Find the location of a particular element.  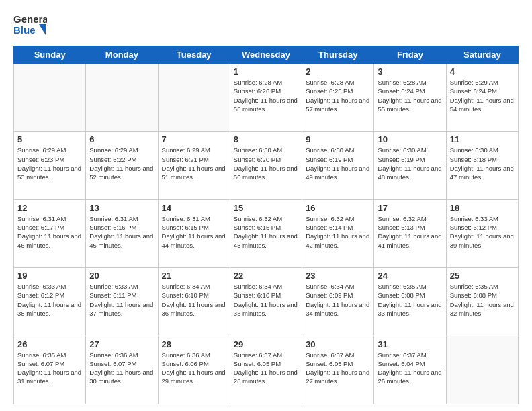

day-number: 16 is located at coordinates (338, 208).